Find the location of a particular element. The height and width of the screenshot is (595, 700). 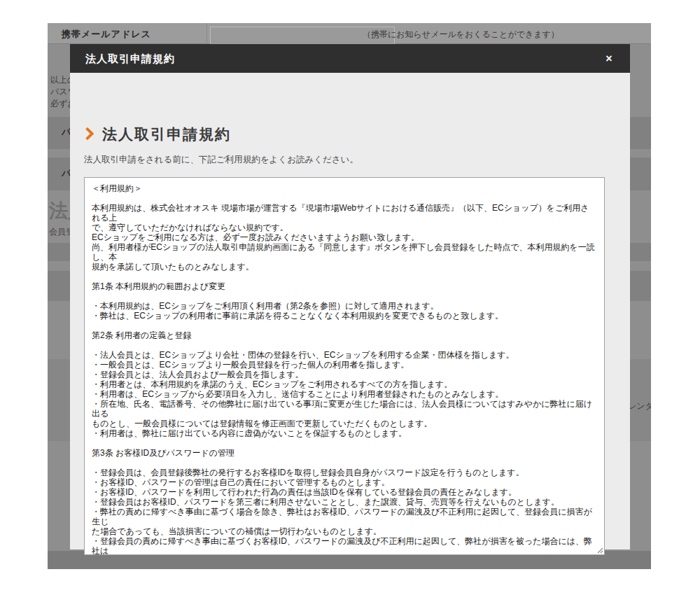

mobile-email-note: （携帯にお知らせメールをおくることができます） is located at coordinates (461, 35).